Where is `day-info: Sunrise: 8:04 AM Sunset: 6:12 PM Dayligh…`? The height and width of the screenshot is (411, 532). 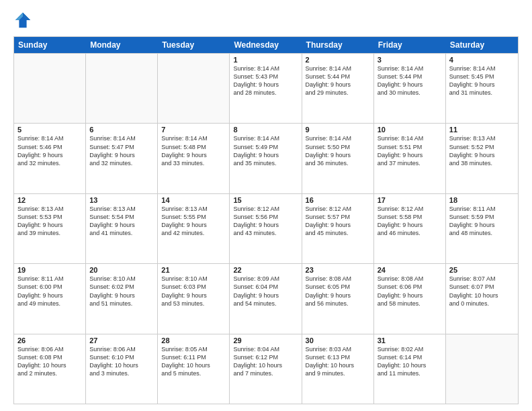 day-info: Sunrise: 8:04 AM Sunset: 6:12 PM Dayligh… is located at coordinates (265, 361).